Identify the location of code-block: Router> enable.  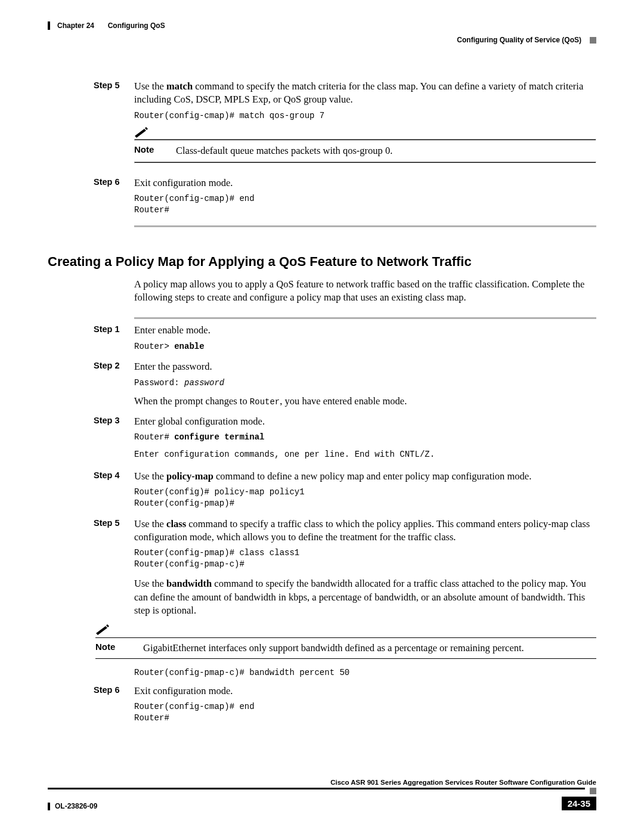
(365, 347).